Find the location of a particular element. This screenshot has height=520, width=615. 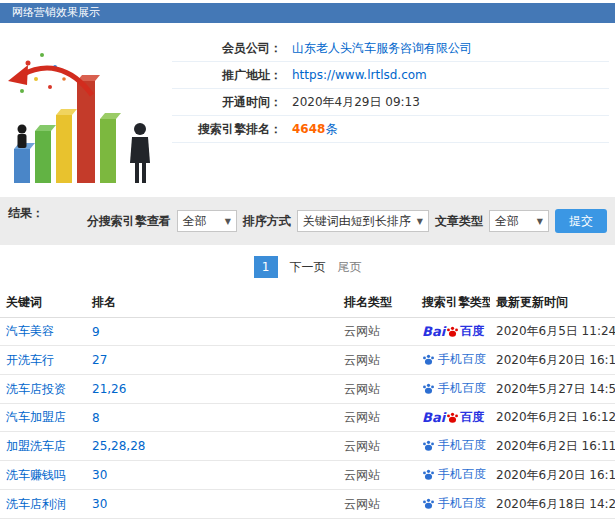

marketing-chart-image is located at coordinates (86, 109).